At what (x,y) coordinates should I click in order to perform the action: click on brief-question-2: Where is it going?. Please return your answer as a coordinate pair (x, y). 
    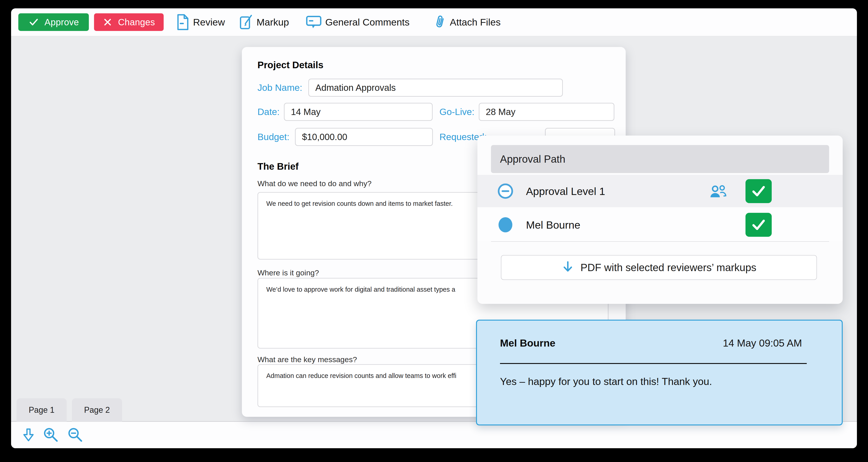
    Looking at the image, I should click on (288, 273).